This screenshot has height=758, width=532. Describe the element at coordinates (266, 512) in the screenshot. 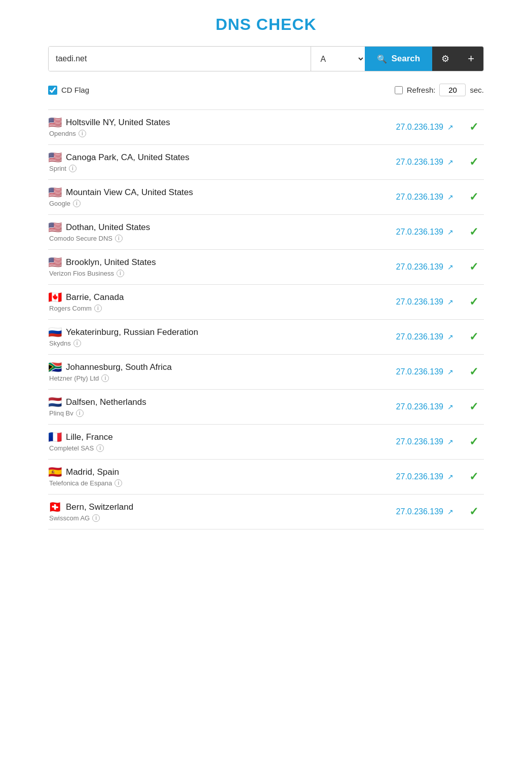

I see `table-row: 🇨🇭 Bern, Switzerland Swisscom AG i 27.0.…` at that location.